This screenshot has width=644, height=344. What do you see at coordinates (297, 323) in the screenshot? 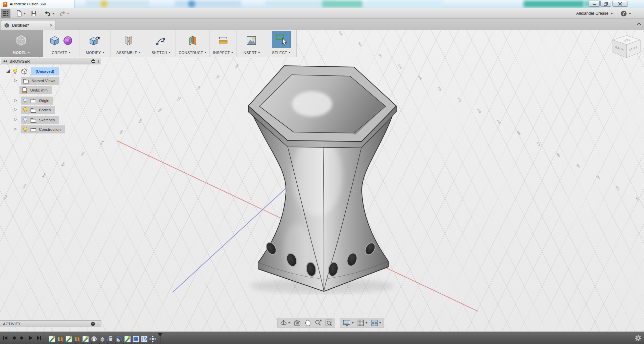
I see `look-at-button` at bounding box center [297, 323].